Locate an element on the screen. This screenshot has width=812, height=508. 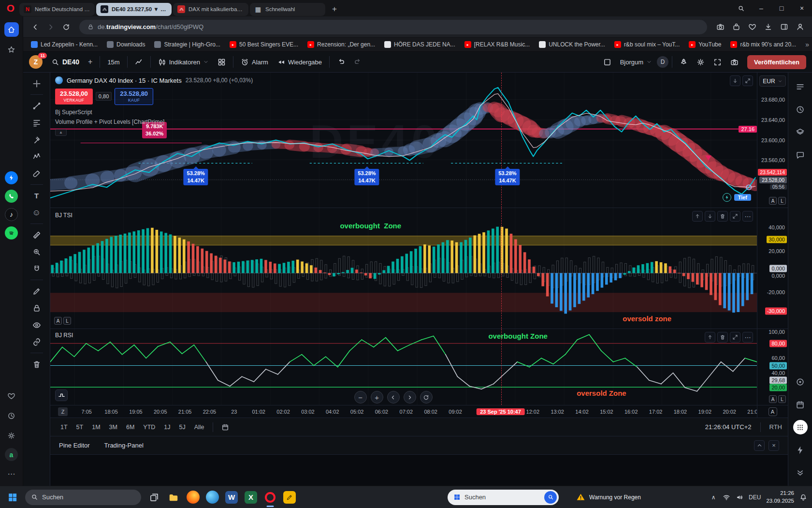
close-button: × is located at coordinates (802, 8).